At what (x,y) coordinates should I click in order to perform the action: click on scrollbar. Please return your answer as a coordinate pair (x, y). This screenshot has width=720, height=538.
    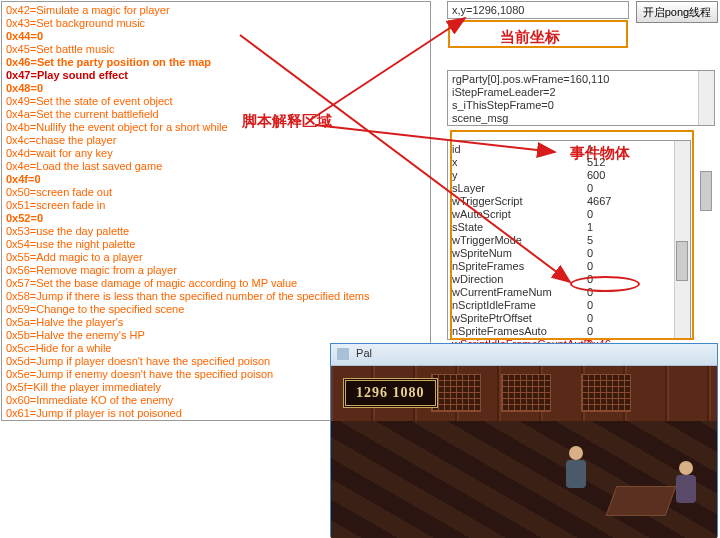
    Looking at the image, I should click on (706, 98).